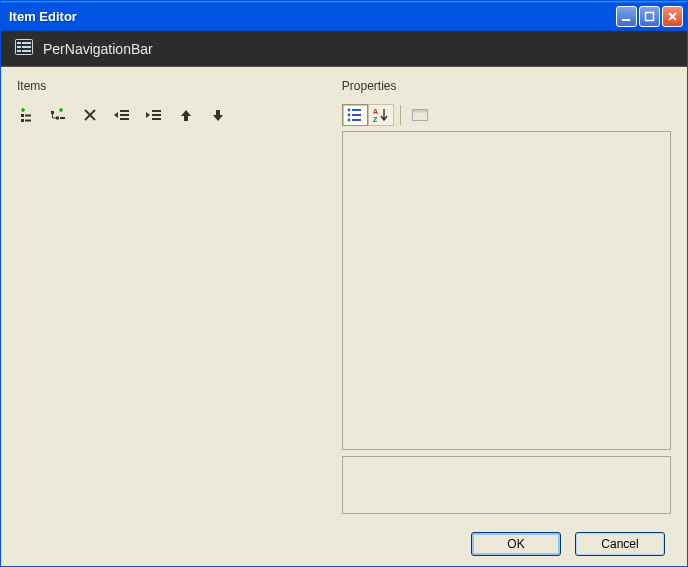  Describe the element at coordinates (506, 115) in the screenshot. I see `properties-toolbar: A Z` at that location.